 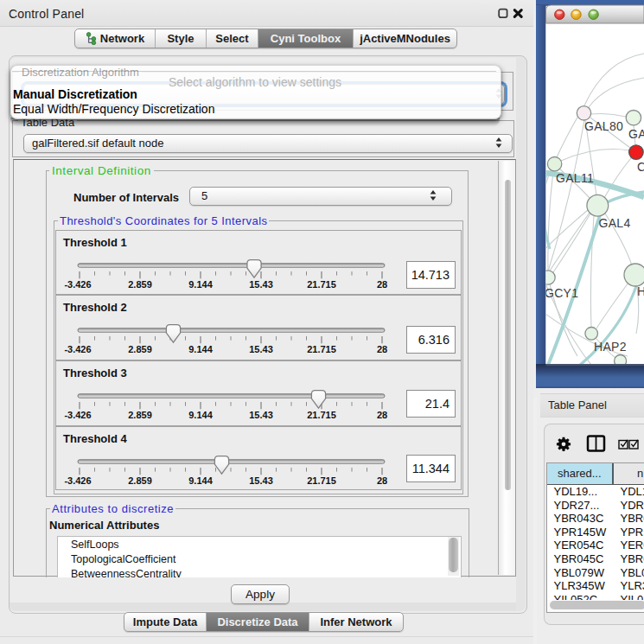 I want to click on svg-text: GCY1, so click(x=562, y=293).